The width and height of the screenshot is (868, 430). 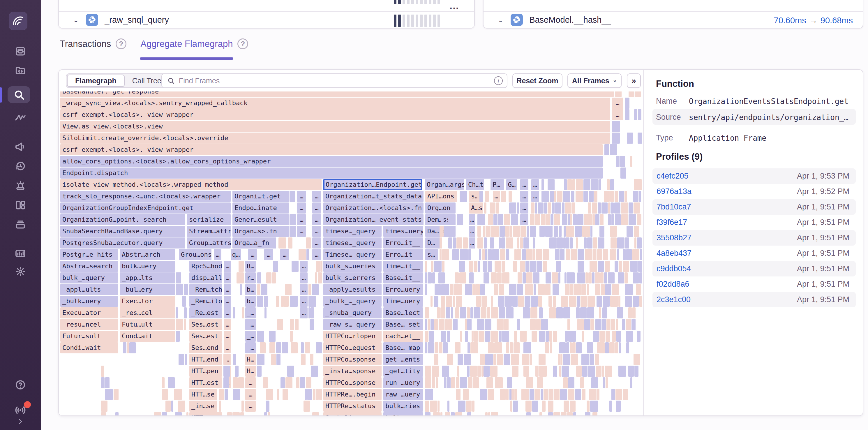 What do you see at coordinates (209, 231) in the screenshot?
I see `flamegraph-frame: Stream…attrs` at bounding box center [209, 231].